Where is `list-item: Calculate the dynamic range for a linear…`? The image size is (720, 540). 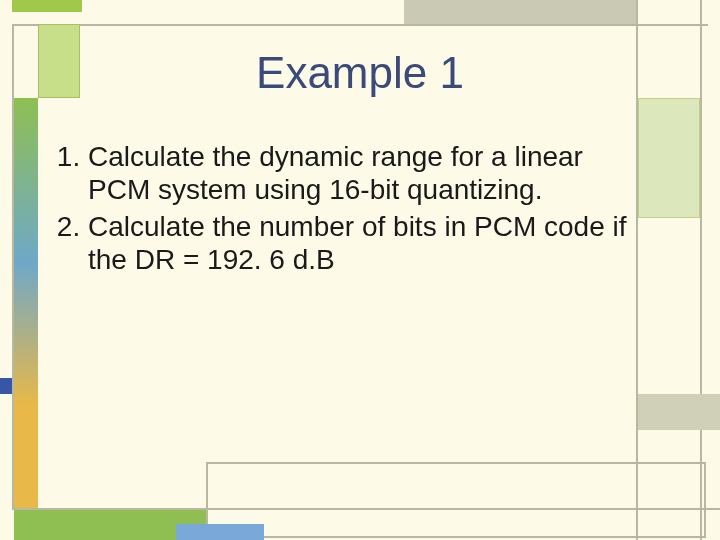
list-item: Calculate the dynamic range for a linear… is located at coordinates (366, 173).